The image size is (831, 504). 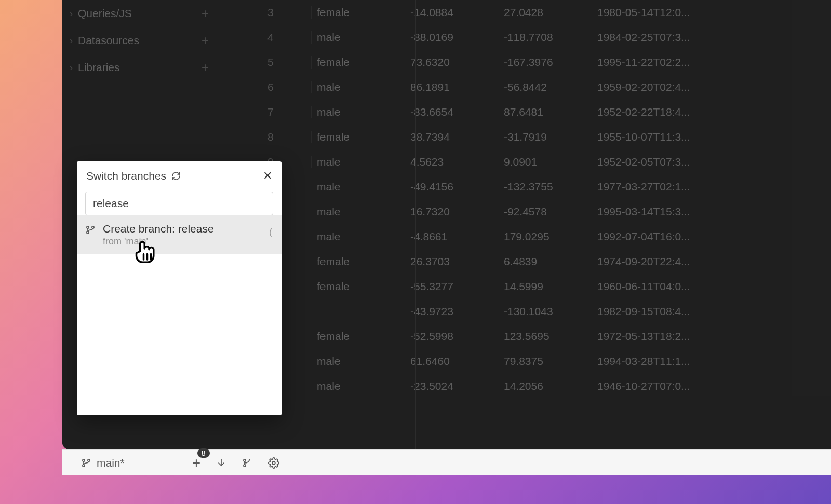 I want to click on badge-count: 8, so click(x=204, y=453).